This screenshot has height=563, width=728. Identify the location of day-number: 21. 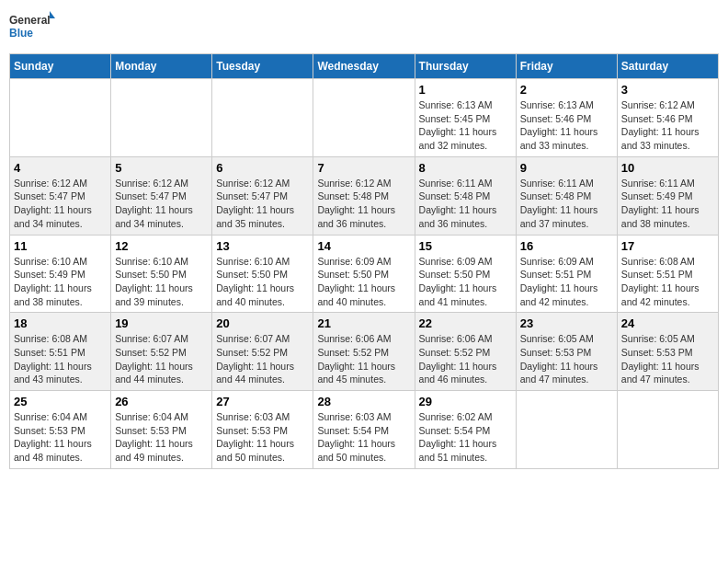
(364, 324).